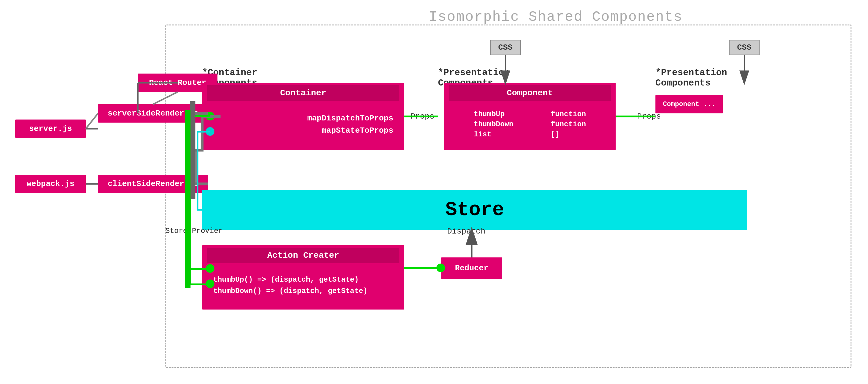  I want to click on component-small-box: Component ..., so click(689, 104).